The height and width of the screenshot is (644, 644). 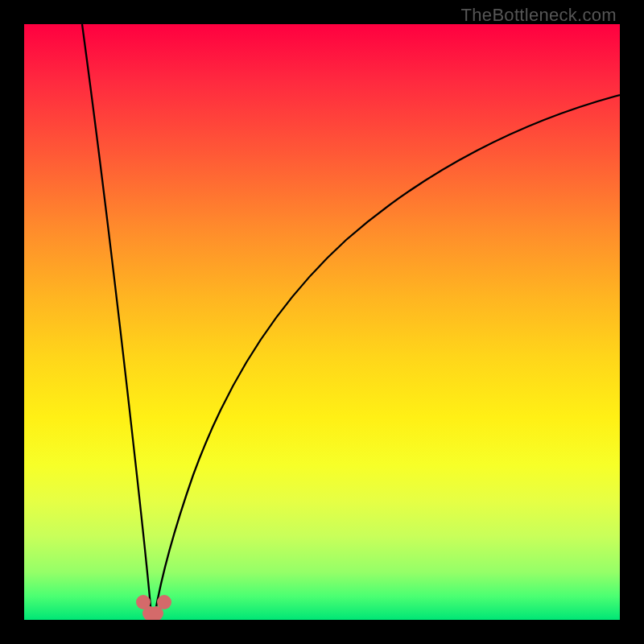 I want to click on marker-dot, so click(x=164, y=602).